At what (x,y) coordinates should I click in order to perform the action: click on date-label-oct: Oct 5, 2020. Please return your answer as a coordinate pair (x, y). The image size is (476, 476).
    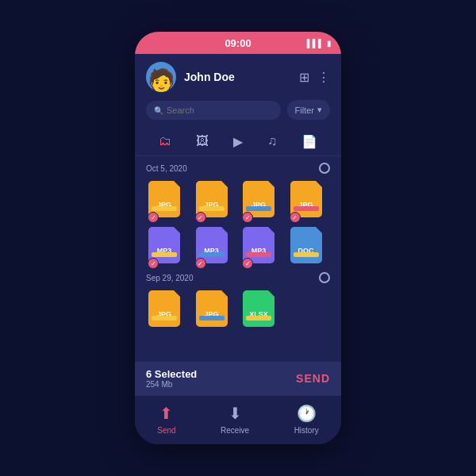
    Looking at the image, I should click on (167, 168).